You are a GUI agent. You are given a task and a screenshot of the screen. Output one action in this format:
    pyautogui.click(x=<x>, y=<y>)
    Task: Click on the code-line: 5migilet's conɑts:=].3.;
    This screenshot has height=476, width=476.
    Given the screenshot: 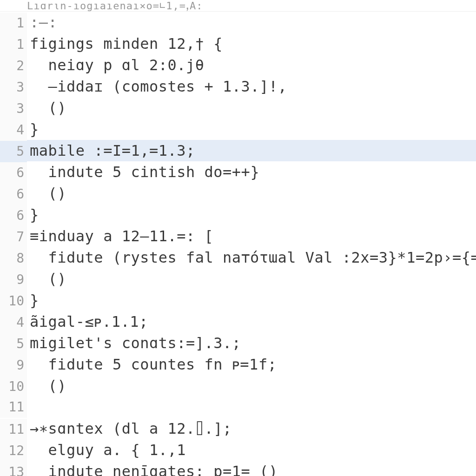 What is the action you would take?
    pyautogui.click(x=238, y=343)
    